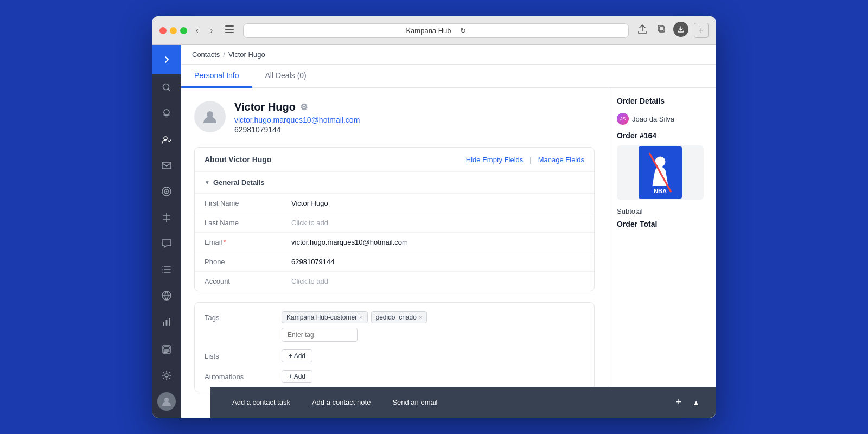  What do you see at coordinates (642, 30) in the screenshot?
I see `share-button` at bounding box center [642, 30].